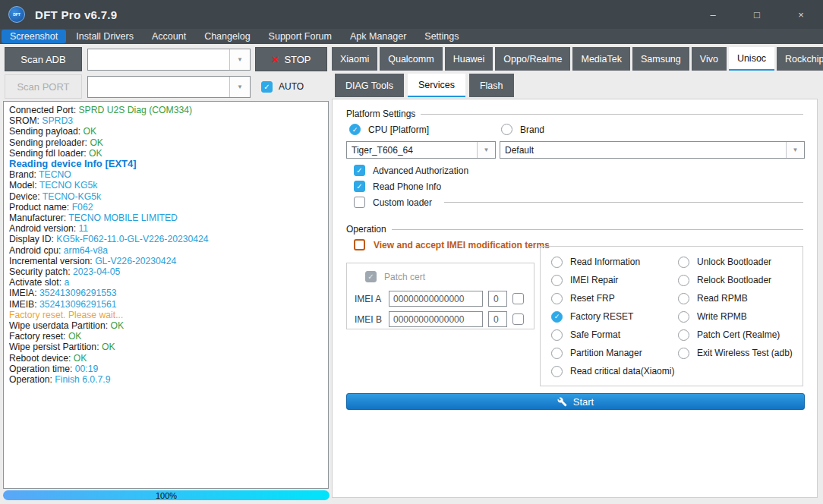  What do you see at coordinates (469, 59) in the screenshot?
I see `brand-tab: Huawei` at bounding box center [469, 59].